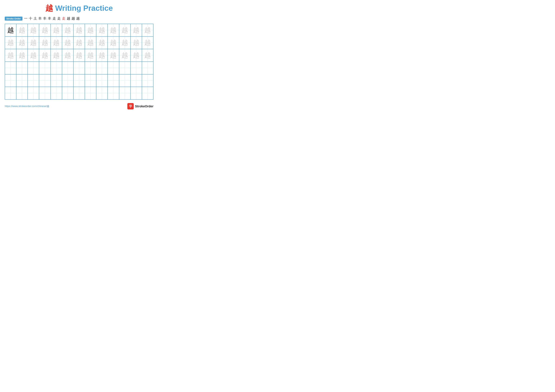 The image size is (555, 392). I want to click on practice-grid: 越越越越越越越越越越越越越越越越越越越越越越越越越越越越越越越越越越越越越越越, so click(79, 62).